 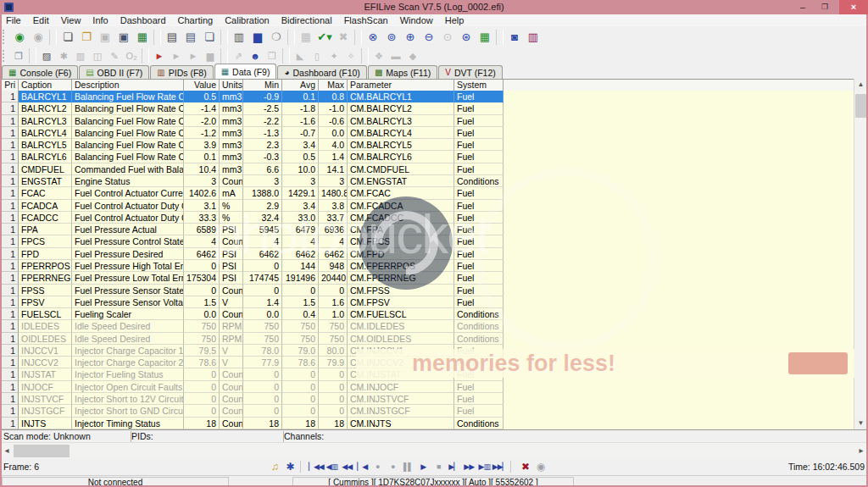 What do you see at coordinates (128, 302) in the screenshot?
I see `cell-description: Fuel Pressure Sensor Voltage` at bounding box center [128, 302].